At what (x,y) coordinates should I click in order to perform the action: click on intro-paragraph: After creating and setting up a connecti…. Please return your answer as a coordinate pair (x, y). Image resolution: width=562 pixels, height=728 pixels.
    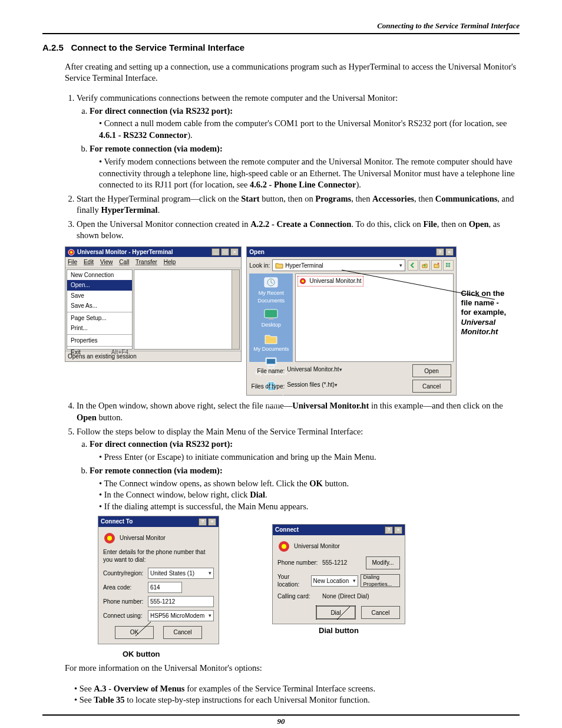
    Looking at the image, I should click on (292, 73).